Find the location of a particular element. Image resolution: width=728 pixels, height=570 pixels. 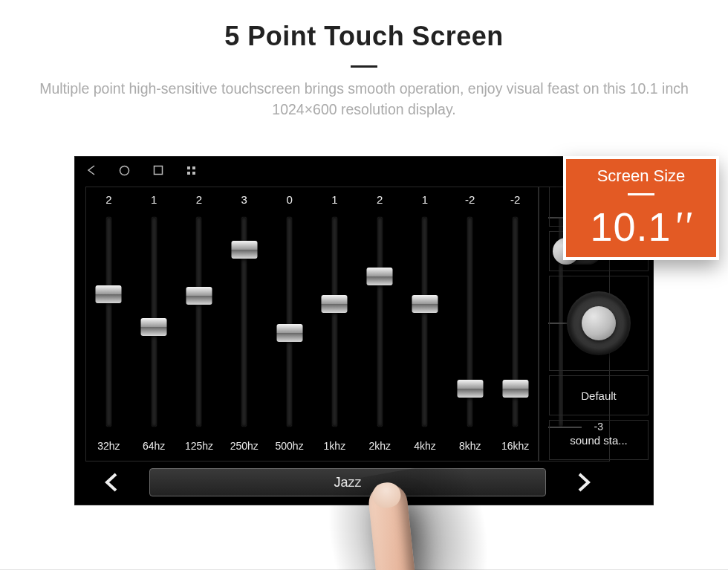

navbar-left is located at coordinates (141, 171).